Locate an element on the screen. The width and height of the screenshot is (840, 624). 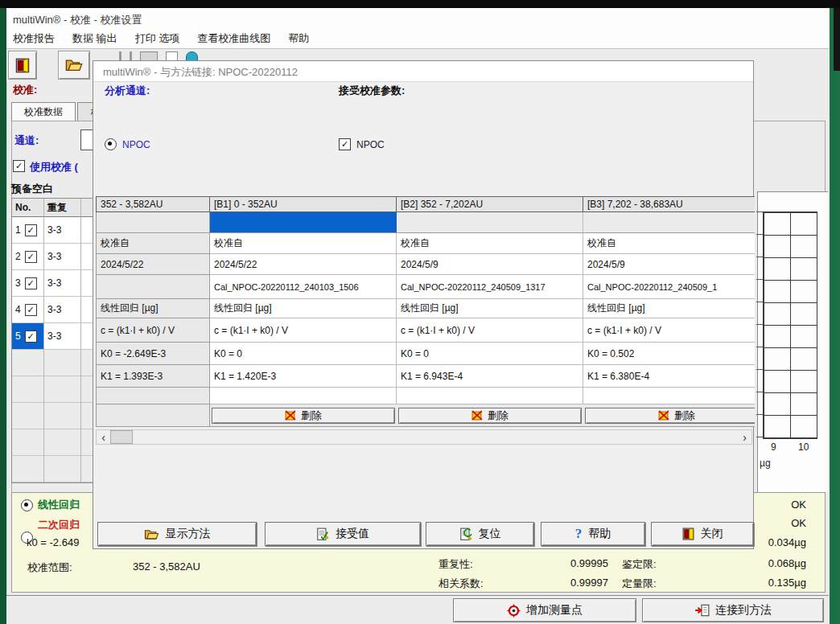
row-number-cell: 3✓ is located at coordinates (28, 283).